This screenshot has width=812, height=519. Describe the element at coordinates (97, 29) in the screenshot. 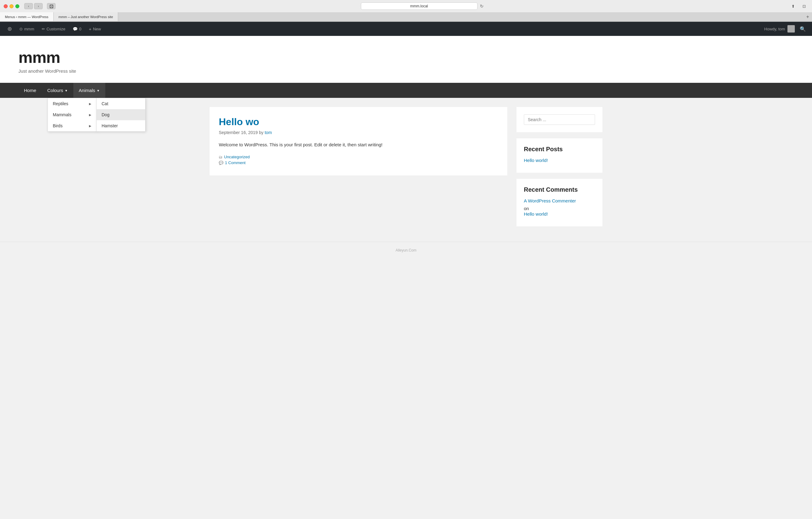

I see `new-label: New` at that location.